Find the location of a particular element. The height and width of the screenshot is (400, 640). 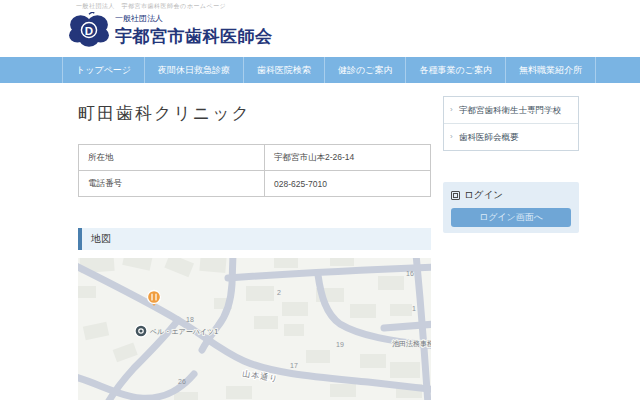

sidebar-links: › 宇都宮歯科衛生士専門学校 › 歯科医師会概要 is located at coordinates (511, 124).